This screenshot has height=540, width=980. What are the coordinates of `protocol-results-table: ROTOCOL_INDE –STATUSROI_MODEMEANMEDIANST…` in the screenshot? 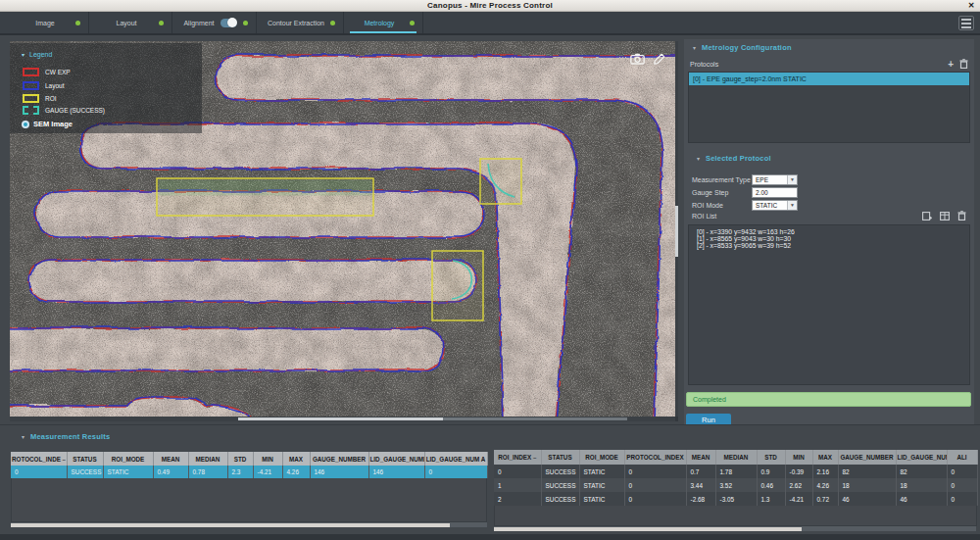 It's located at (249, 465).